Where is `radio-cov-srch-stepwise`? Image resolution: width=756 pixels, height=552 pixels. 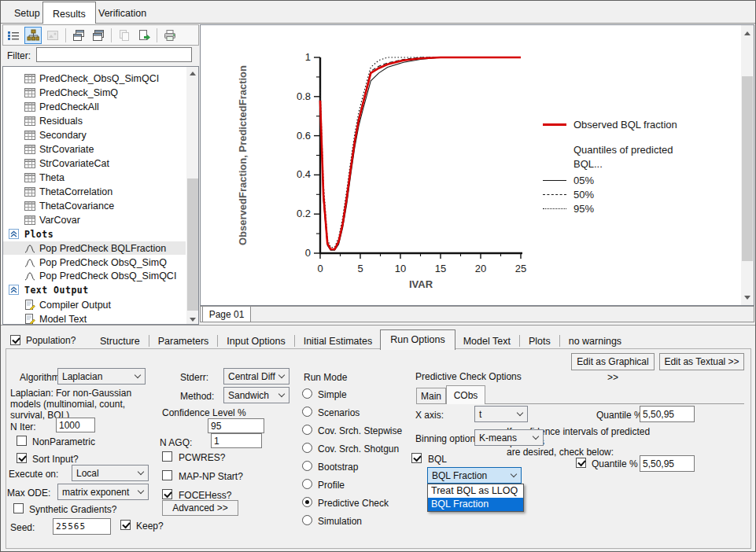 radio-cov-srch-stepwise is located at coordinates (307, 429).